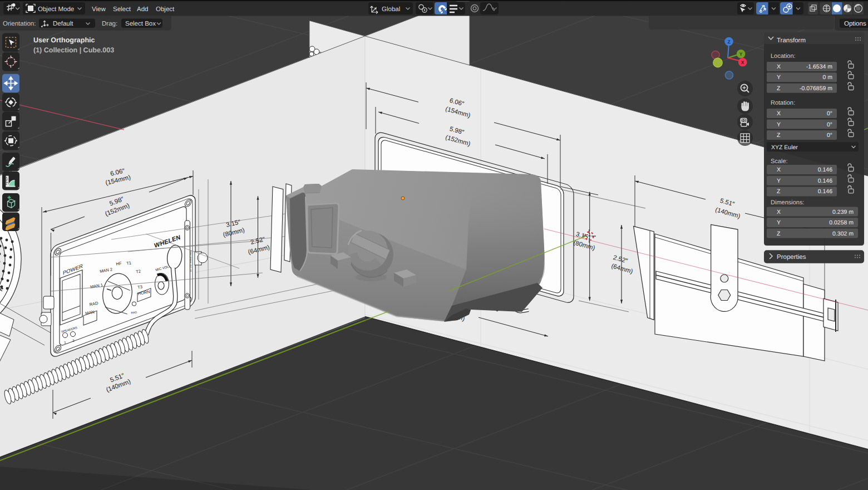  What do you see at coordinates (99, 9) in the screenshot?
I see `svg-text: View` at bounding box center [99, 9].